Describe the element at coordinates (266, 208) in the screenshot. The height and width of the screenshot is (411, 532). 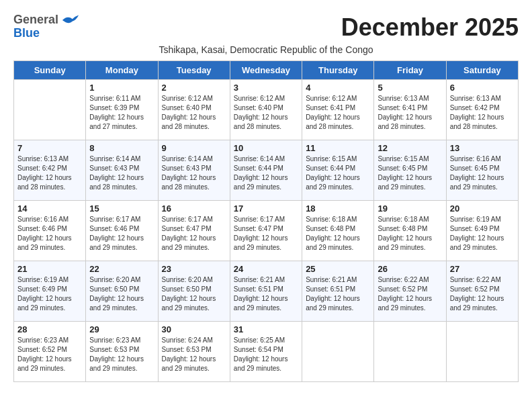
I see `day-number: 17` at that location.